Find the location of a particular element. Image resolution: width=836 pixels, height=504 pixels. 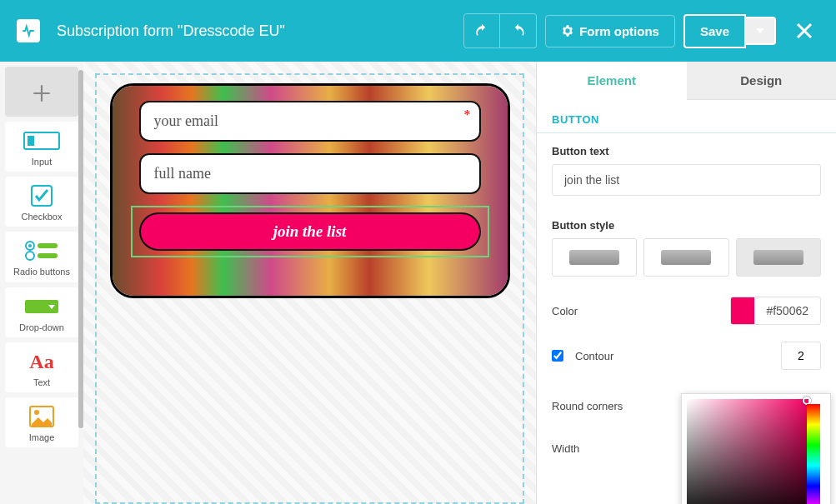

element-sidebar: Input Checkbox Radio buttons Drop-down A… is located at coordinates (42, 283).